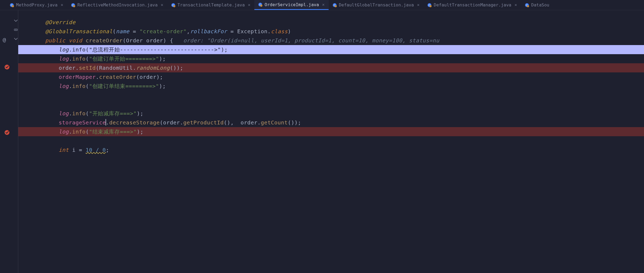 The height and width of the screenshot is (273, 644). Describe the element at coordinates (331, 68) in the screenshot. I see `code-line-breakpoint: order.setId(RandomUtil.randomLong());` at that location.